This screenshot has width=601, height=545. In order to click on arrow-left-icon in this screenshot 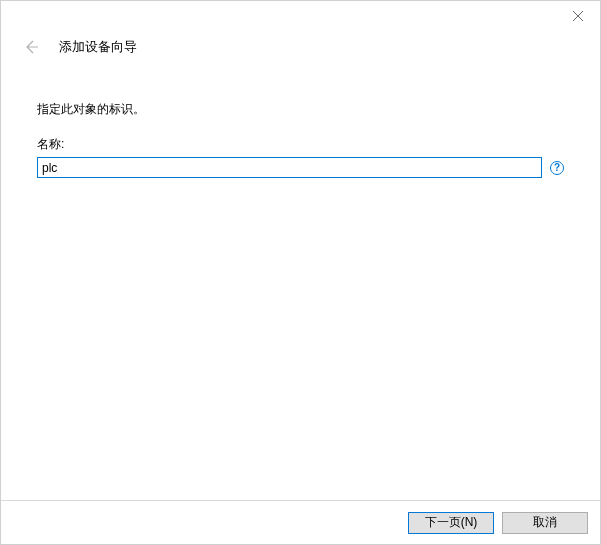, I will do `click(31, 47)`.